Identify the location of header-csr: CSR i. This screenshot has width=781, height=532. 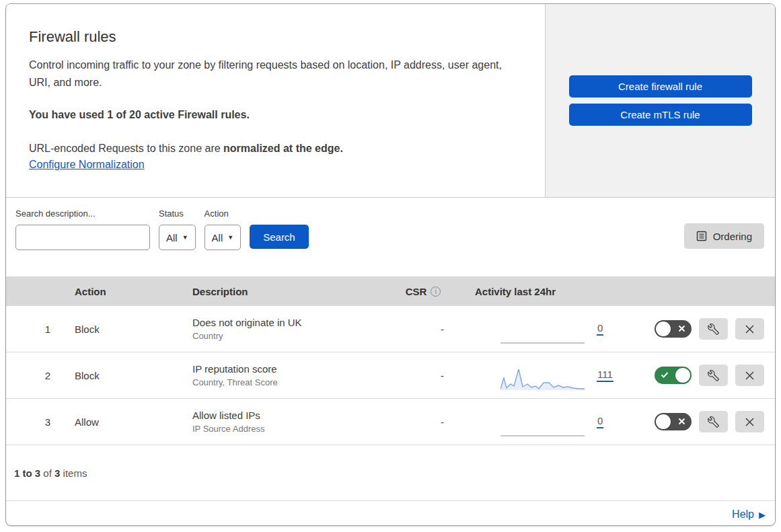
(423, 292).